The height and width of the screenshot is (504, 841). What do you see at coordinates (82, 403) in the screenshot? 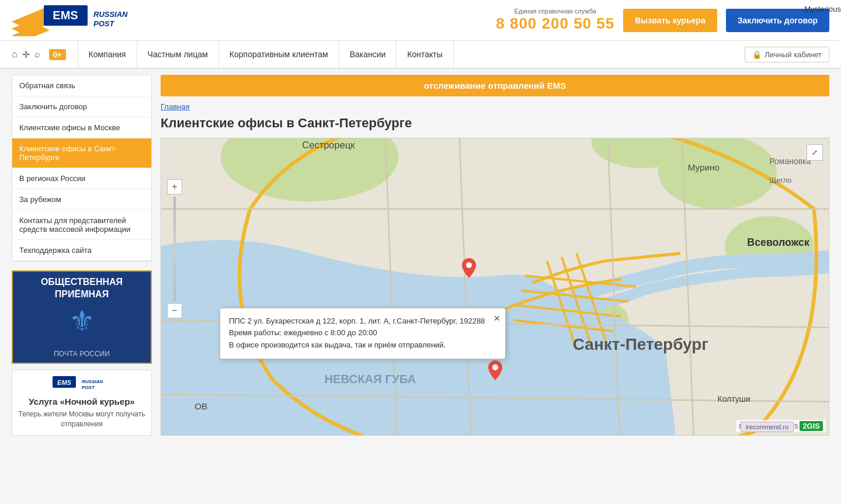
I see `sidebar-banner-ems: EMS RUSSIAN POST Услуга «Ночной курьер» …` at bounding box center [82, 403].